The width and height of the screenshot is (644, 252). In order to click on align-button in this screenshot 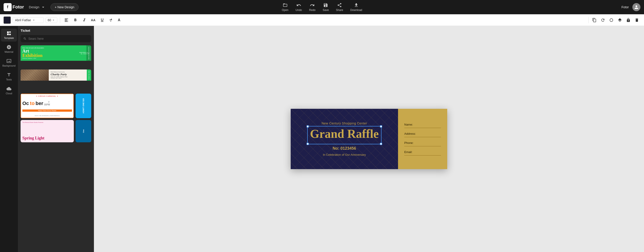, I will do `click(66, 20)`.